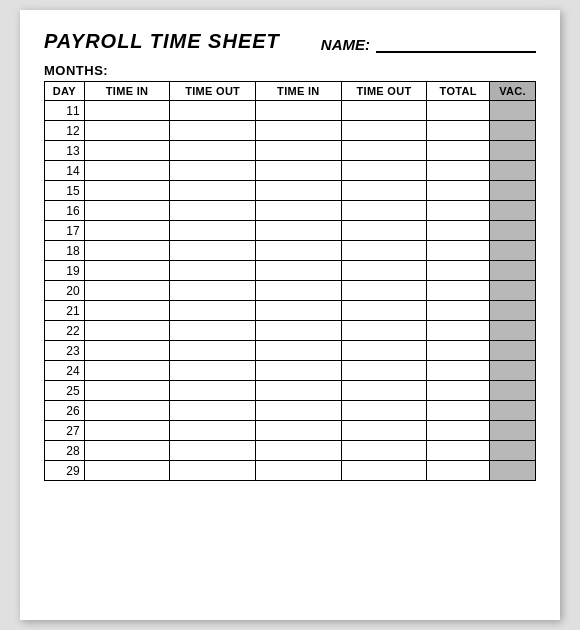 The height and width of the screenshot is (630, 580). Describe the element at coordinates (65, 211) in the screenshot. I see `cell-day: 16` at that location.